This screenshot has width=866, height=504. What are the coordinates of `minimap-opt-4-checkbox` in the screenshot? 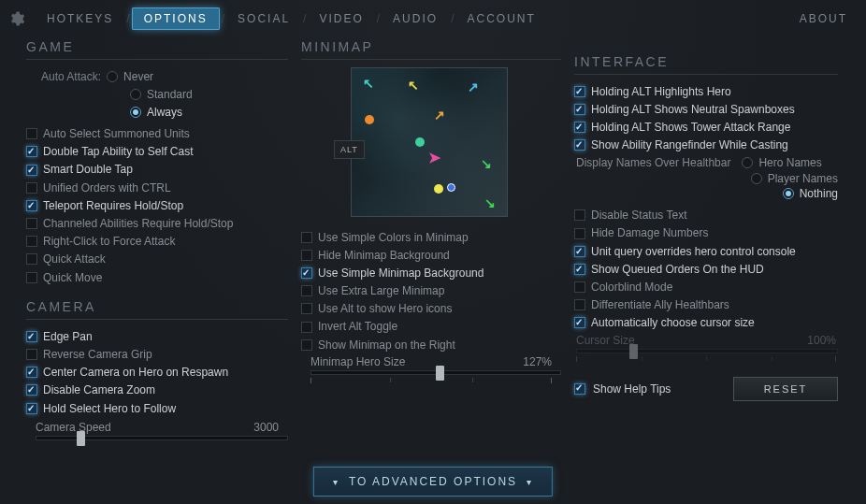 It's located at (307, 309).